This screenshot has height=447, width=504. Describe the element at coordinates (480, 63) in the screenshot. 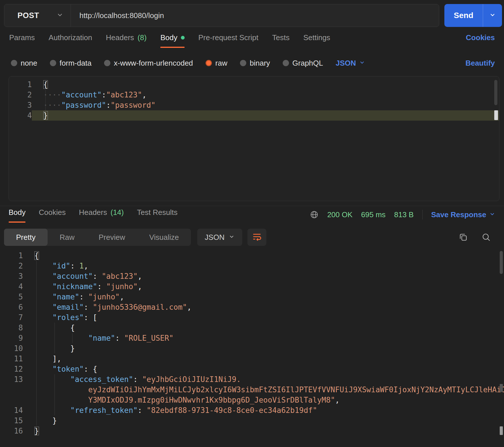

I see `beautify-link: Beautify` at that location.